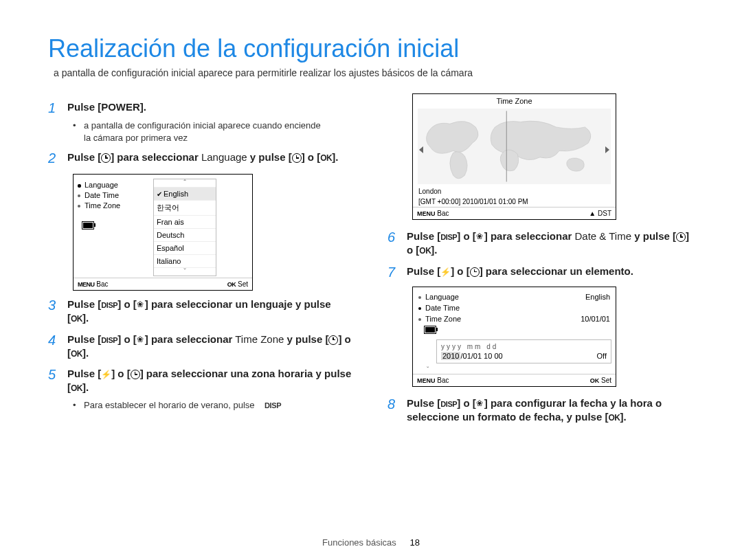 The image size is (742, 560). I want to click on dt-language-label: Language, so click(438, 297).